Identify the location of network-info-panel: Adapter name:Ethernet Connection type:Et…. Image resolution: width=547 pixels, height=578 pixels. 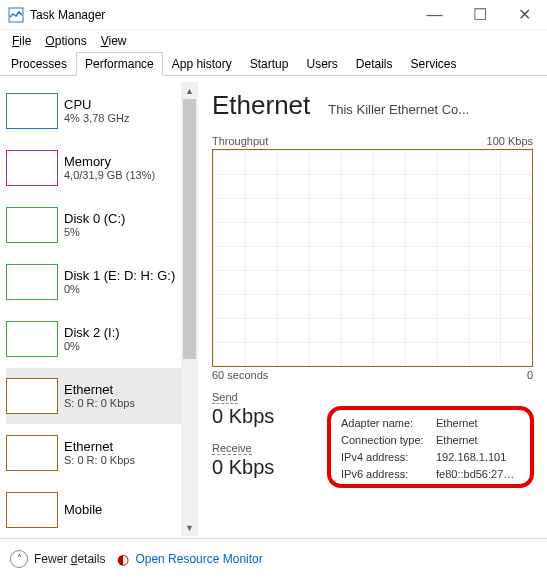
(430, 447).